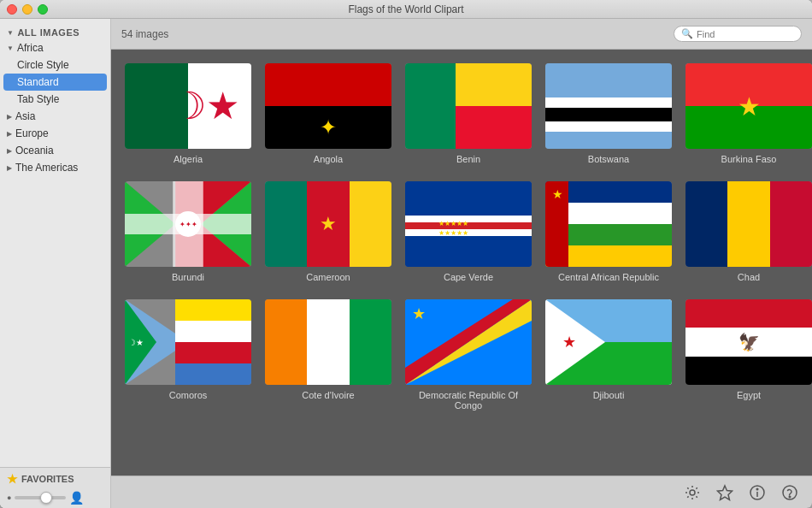  I want to click on all-images-triangle: ▼, so click(10, 32).